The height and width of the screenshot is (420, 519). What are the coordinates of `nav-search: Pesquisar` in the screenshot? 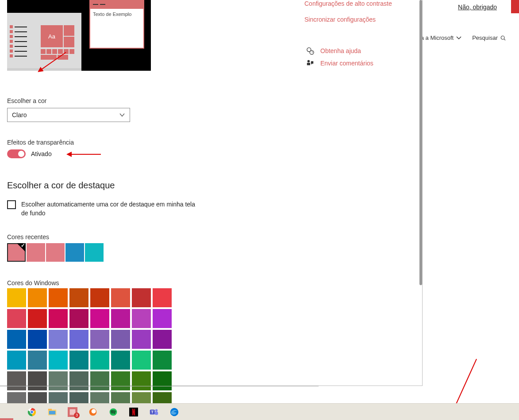 It's located at (489, 38).